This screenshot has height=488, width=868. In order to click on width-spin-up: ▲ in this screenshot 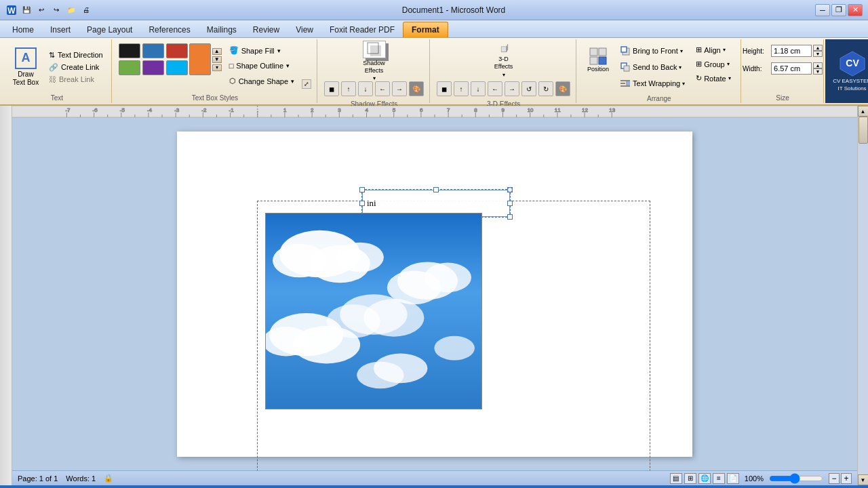, I will do `click(818, 65)`.